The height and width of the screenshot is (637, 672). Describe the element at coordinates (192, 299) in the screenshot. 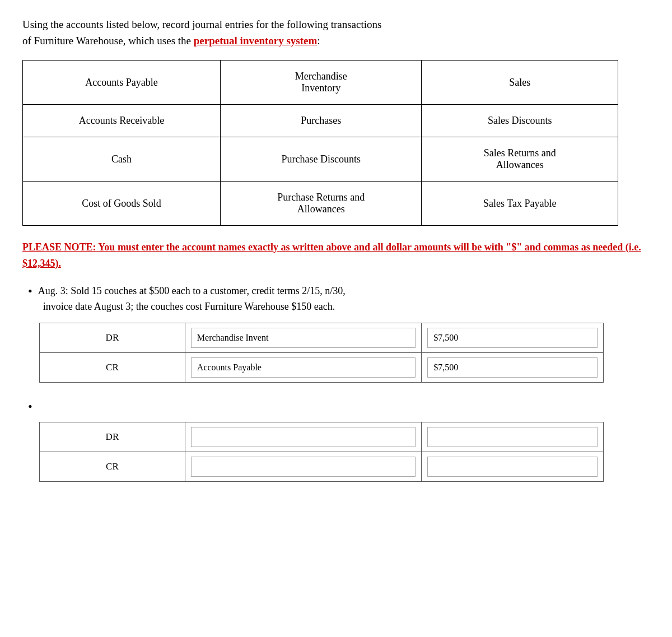

I see `transaction-1-text: Aug. 3: Sold 15 couches at $500 each to …` at that location.